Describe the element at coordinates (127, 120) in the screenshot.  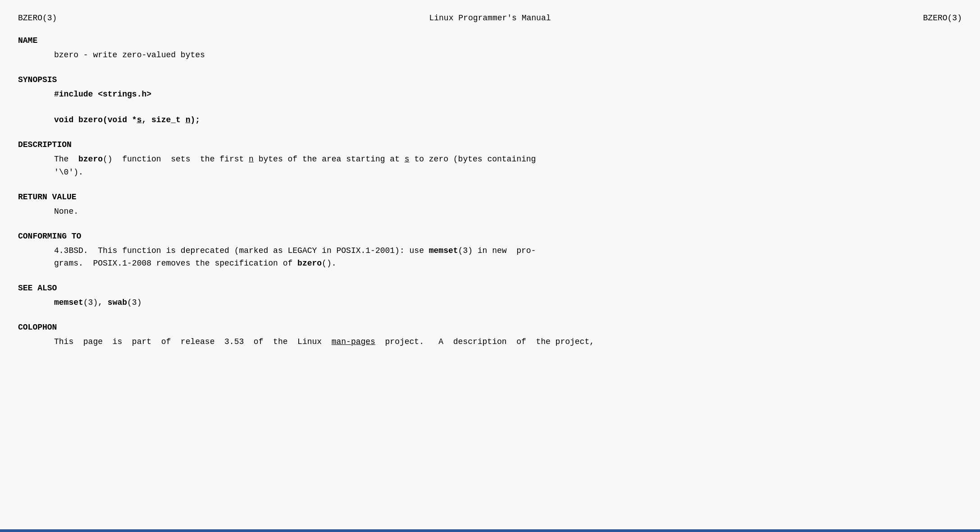
I see `synopsis-prototype-void: void bzero(void *s, size_t n);` at that location.